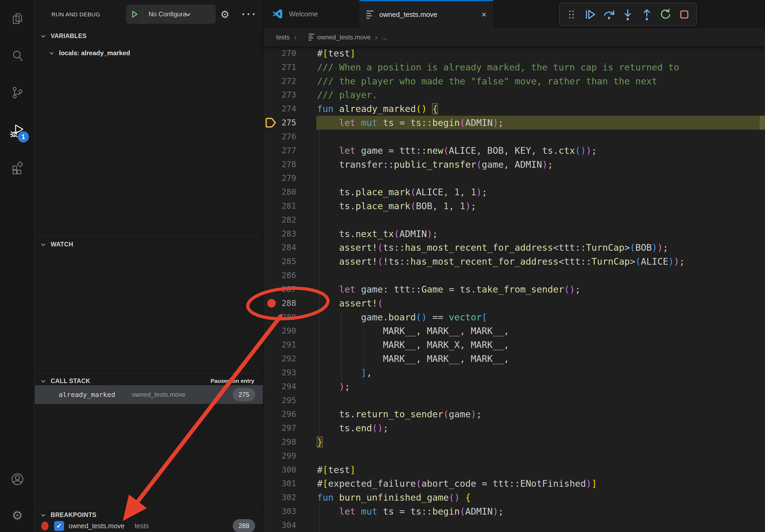 This screenshot has height=532, width=765. What do you see at coordinates (280, 234) in the screenshot?
I see `line-number: 283` at bounding box center [280, 234].